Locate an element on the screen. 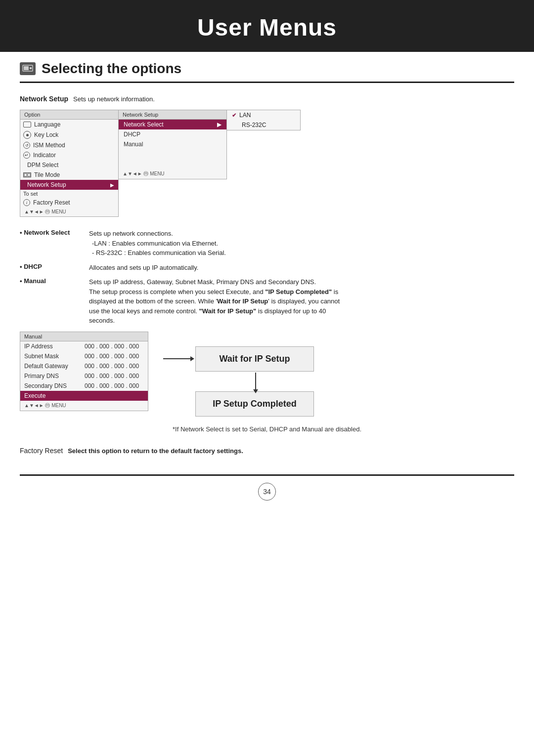 Image resolution: width=534 pixels, height=756 pixels. option-menu-header: Option is located at coordinates (69, 115).